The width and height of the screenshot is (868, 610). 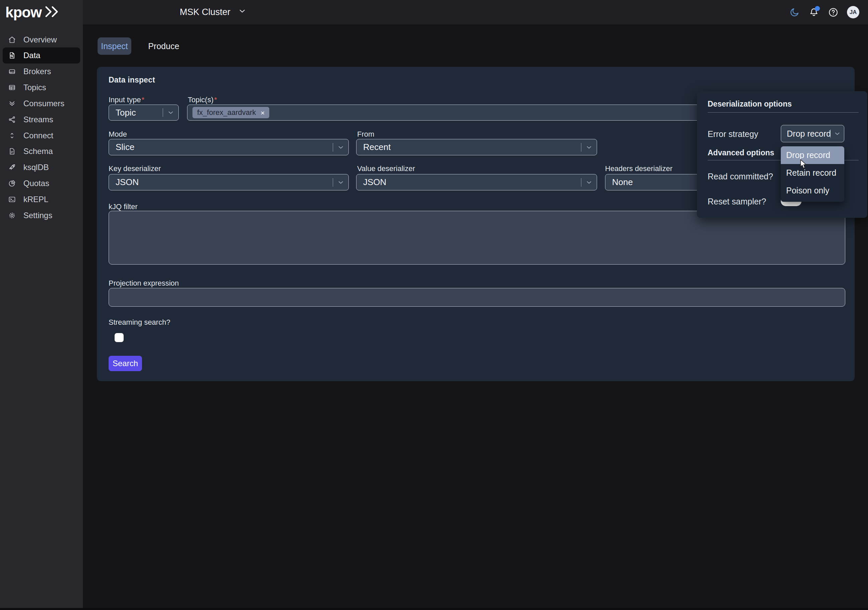 What do you see at coordinates (812, 190) in the screenshot?
I see `menu-item-poison-only: Poison only` at bounding box center [812, 190].